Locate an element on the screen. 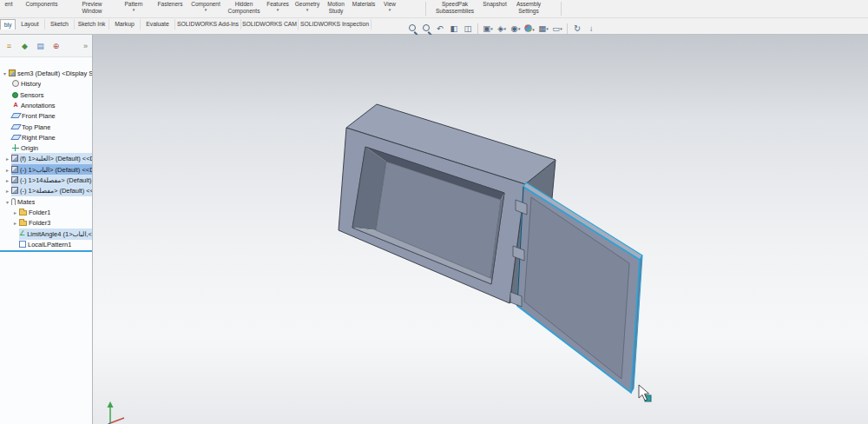 The height and width of the screenshot is (424, 868). ribbon-item-pattern: Pattern▾ is located at coordinates (134, 6).